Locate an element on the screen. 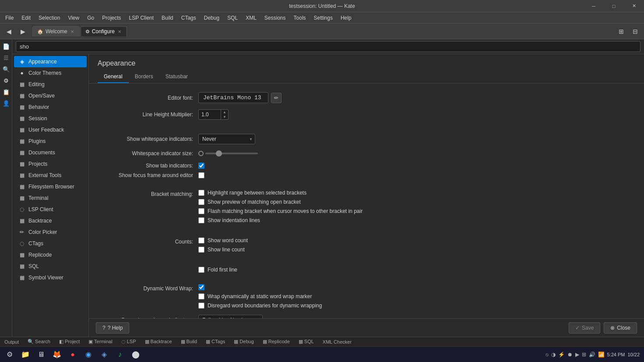 The width and height of the screenshot is (644, 362). bottom-tab-lsp: ◌ LSP is located at coordinates (129, 342).